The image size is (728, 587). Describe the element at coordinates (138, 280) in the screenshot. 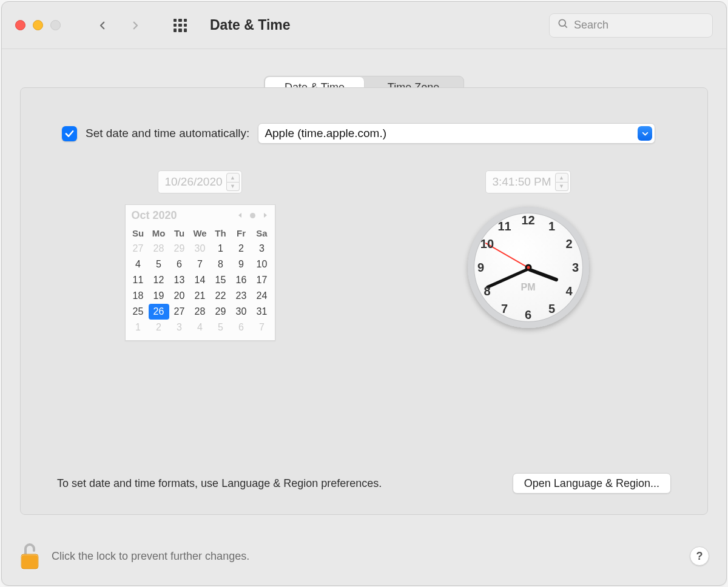

I see `calendar-day: 11` at that location.